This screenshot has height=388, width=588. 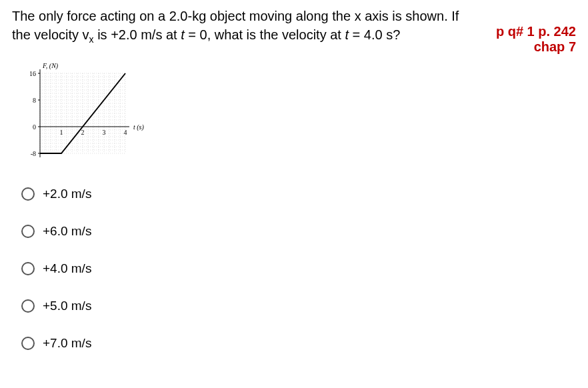 What do you see at coordinates (35, 100) in the screenshot?
I see `svg-text: 8` at bounding box center [35, 100].